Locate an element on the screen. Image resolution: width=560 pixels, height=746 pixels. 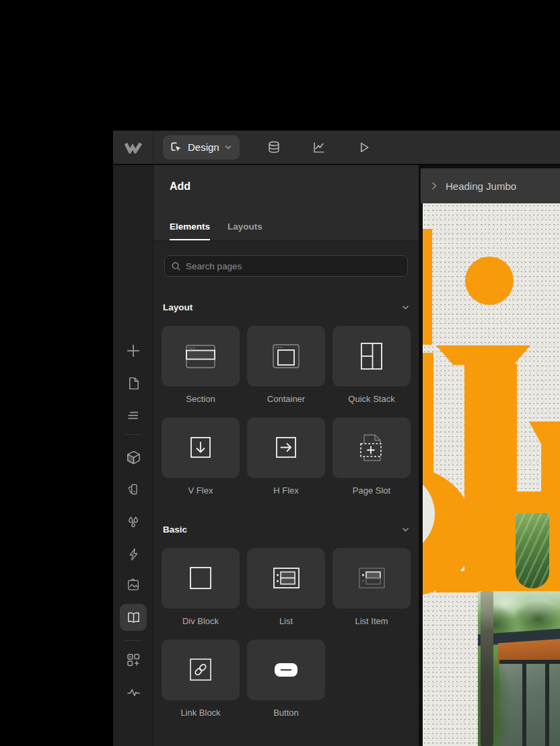
house-photo is located at coordinates (519, 669).